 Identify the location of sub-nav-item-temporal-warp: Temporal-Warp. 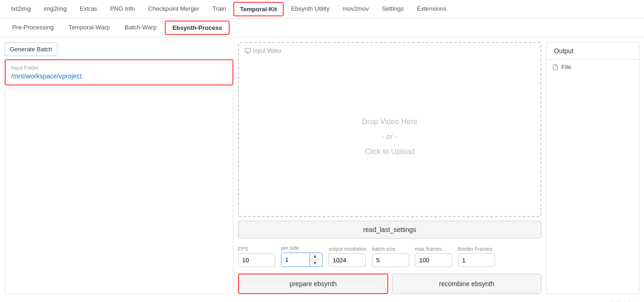
(89, 28).